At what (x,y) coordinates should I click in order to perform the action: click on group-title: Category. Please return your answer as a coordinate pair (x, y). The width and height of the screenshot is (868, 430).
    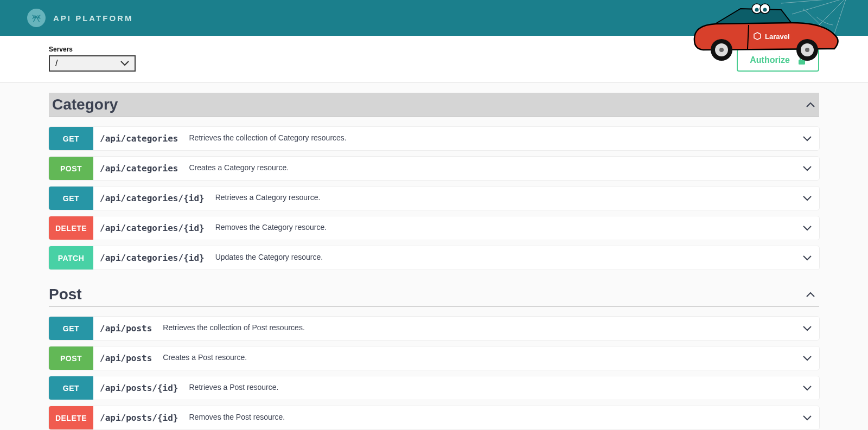
    Looking at the image, I should click on (85, 105).